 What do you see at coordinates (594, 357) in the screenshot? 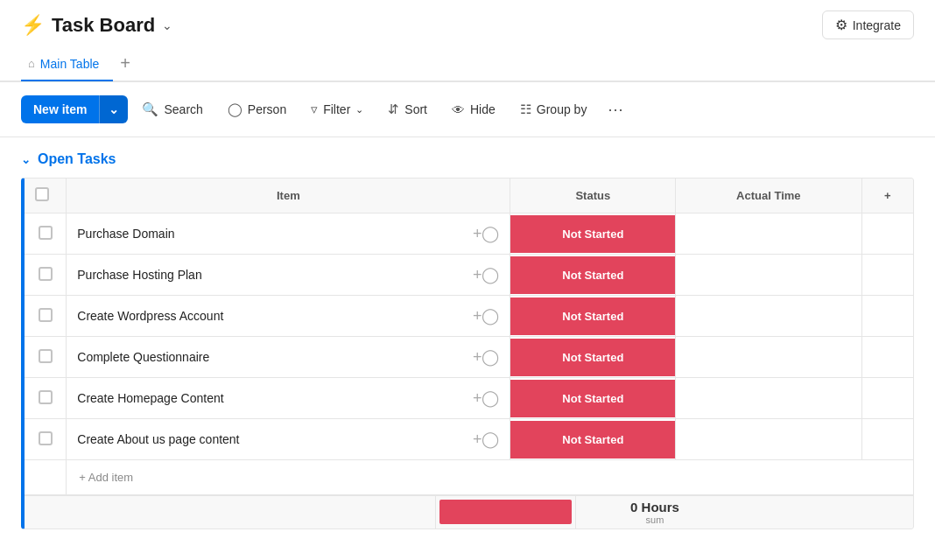
I see `status-cell-3: Not Started` at bounding box center [594, 357].